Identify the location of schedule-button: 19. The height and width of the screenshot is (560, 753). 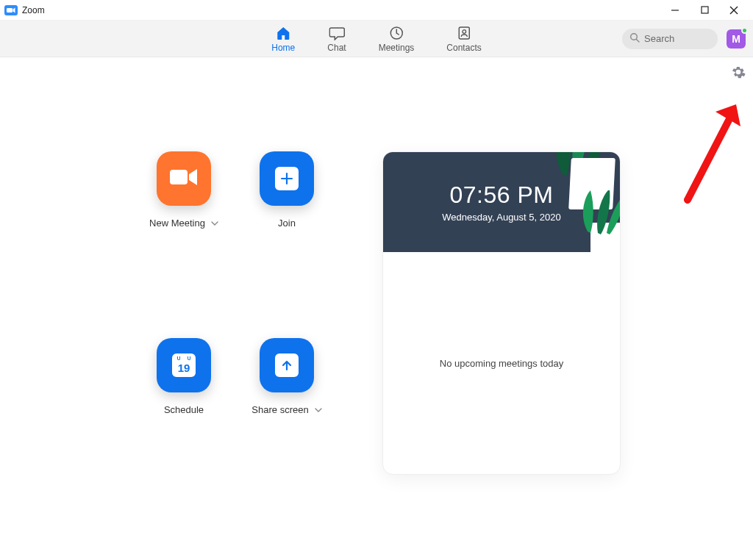
(184, 365).